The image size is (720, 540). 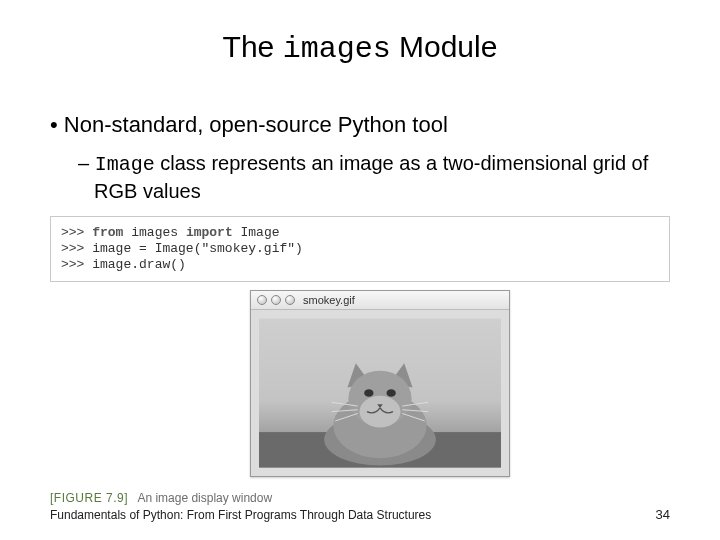 I want to click on cat-image, so click(x=380, y=393).